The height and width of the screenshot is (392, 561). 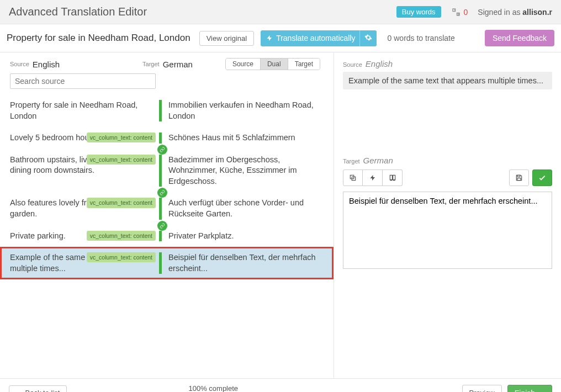 What do you see at coordinates (310, 39) in the screenshot?
I see `translate-automatically-button: Translate automatically` at bounding box center [310, 39].